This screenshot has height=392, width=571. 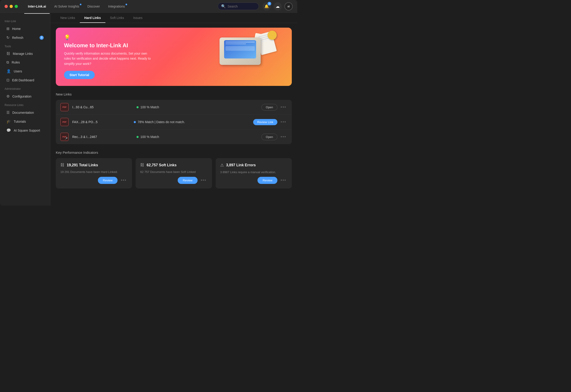 I want to click on table-row: PDF FAX...28 & PO...5 78% Match | Dates …, so click(x=174, y=122).